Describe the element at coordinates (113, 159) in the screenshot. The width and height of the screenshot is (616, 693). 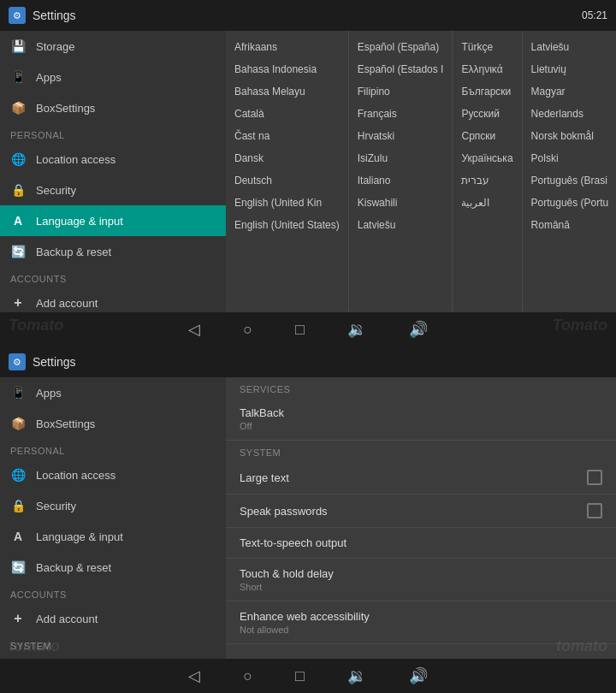
I see `sidebar-item-location: 🌐 Location access` at that location.